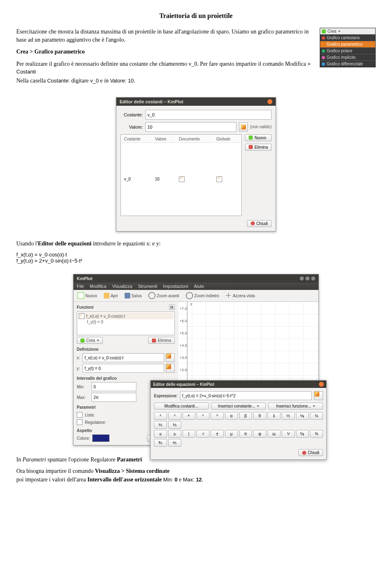 The image size is (392, 579). Describe the element at coordinates (303, 434) in the screenshot. I see `key-button: ⅔` at that location.